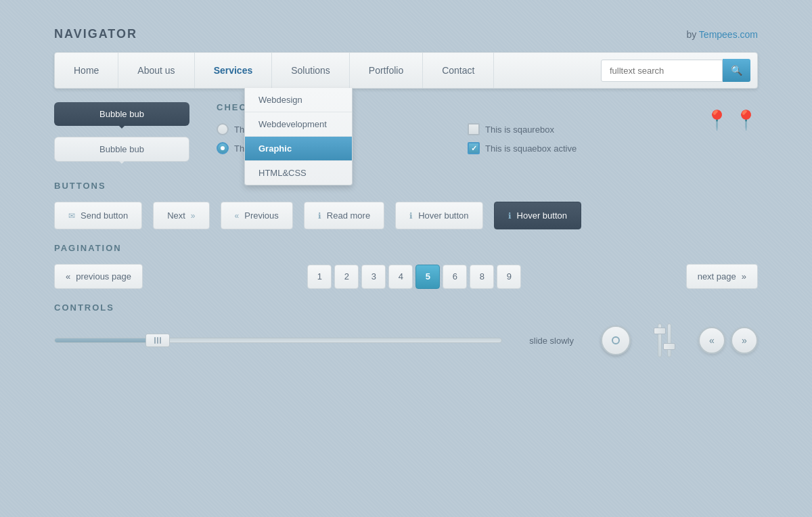 This screenshot has width=812, height=517. What do you see at coordinates (406, 307) in the screenshot?
I see `controls-title: CONTROLS` at bounding box center [406, 307].